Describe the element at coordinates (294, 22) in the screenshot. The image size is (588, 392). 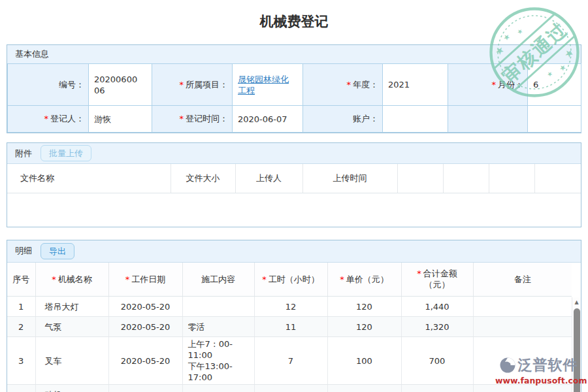
I see `page-title: 机械费登记` at that location.